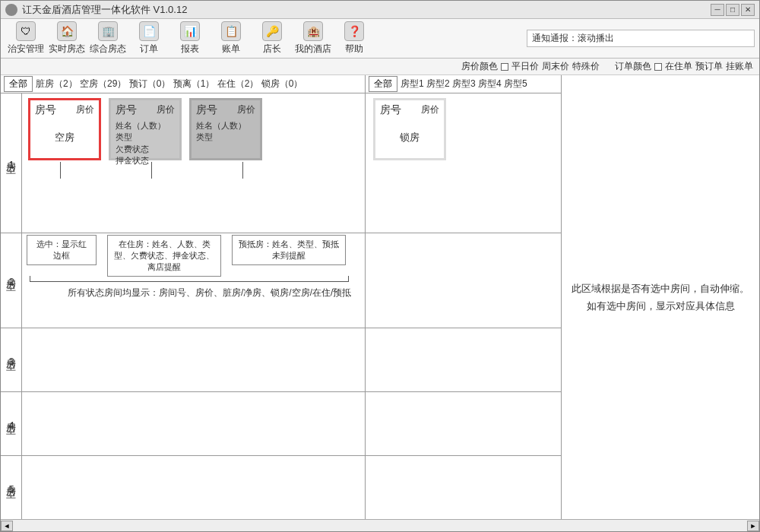  Describe the element at coordinates (11, 424) in the screenshot. I see `room-type-label: 房型4` at that location.